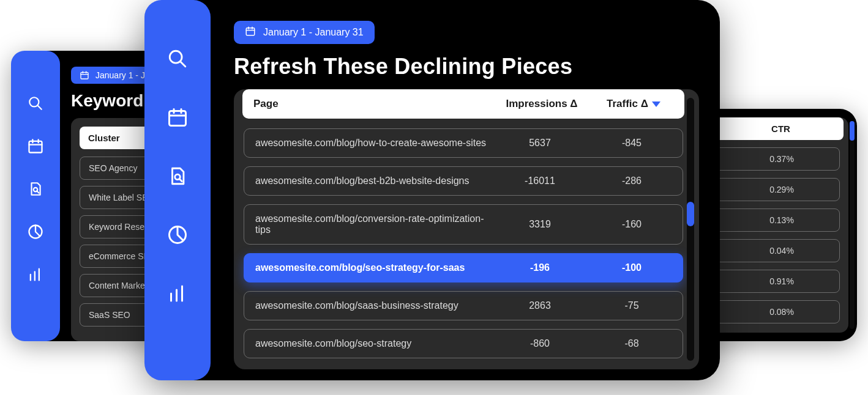 The width and height of the screenshot is (868, 395). Describe the element at coordinates (120, 75) in the screenshot. I see `date-range-label: January 1 - J` at that location.